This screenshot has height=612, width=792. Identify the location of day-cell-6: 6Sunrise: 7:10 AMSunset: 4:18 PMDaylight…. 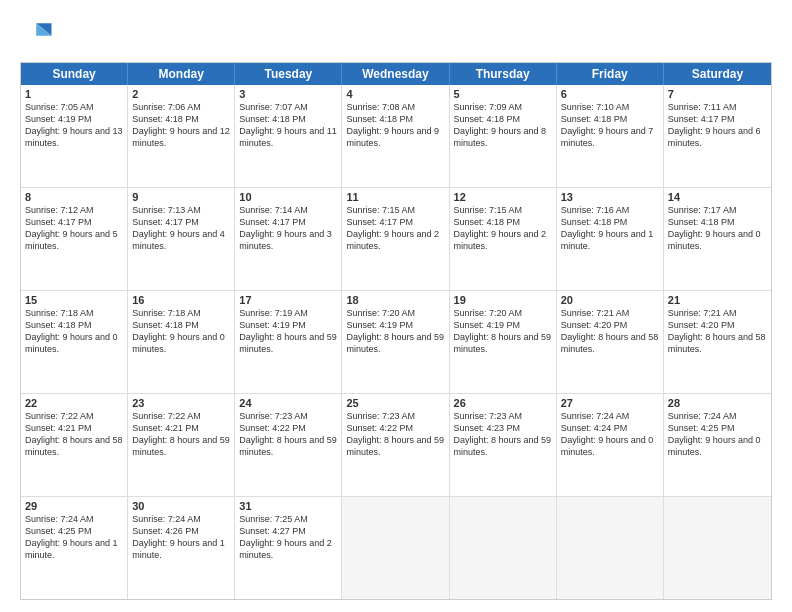
(610, 136).